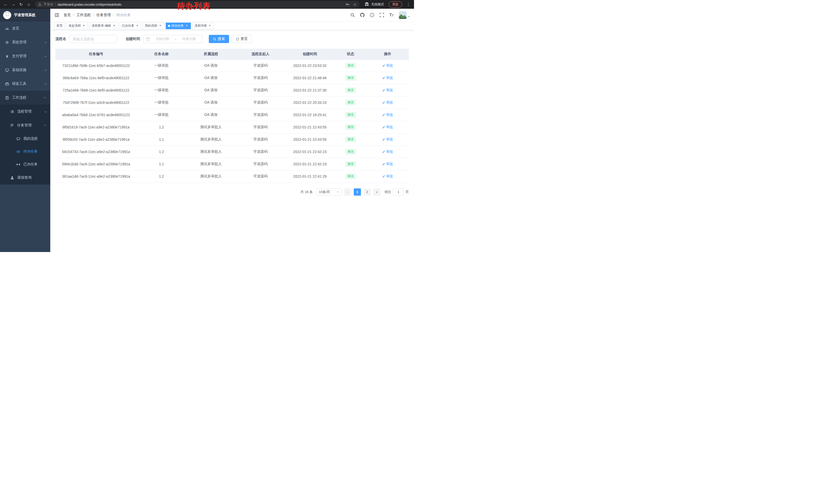 The image size is (828, 504). Describe the element at coordinates (242, 39) in the screenshot. I see `reset-button: 重置` at that location.